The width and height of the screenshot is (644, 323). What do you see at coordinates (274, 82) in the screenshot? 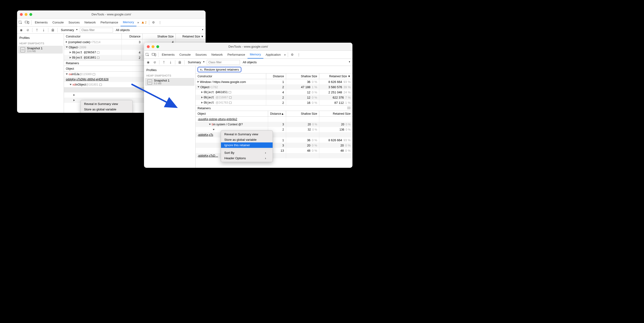
I see `constructor-row: Window / https://www.google.com 1 360 % …` at bounding box center [274, 82].